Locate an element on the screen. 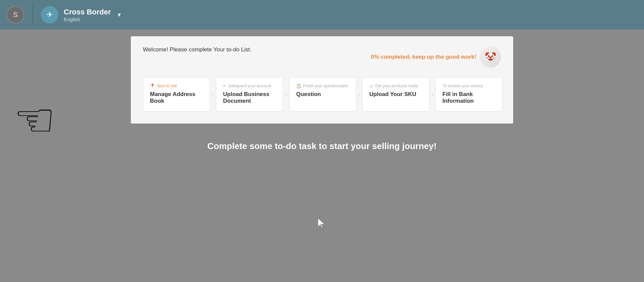 This screenshot has width=644, height=282. hand-cursor-decoration: ☞ is located at coordinates (35, 120).